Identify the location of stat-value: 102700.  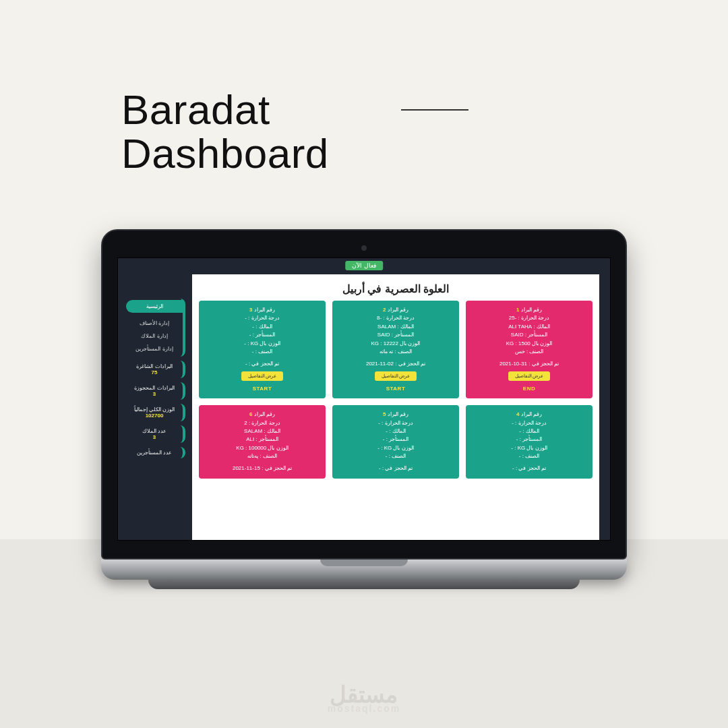
(154, 415).